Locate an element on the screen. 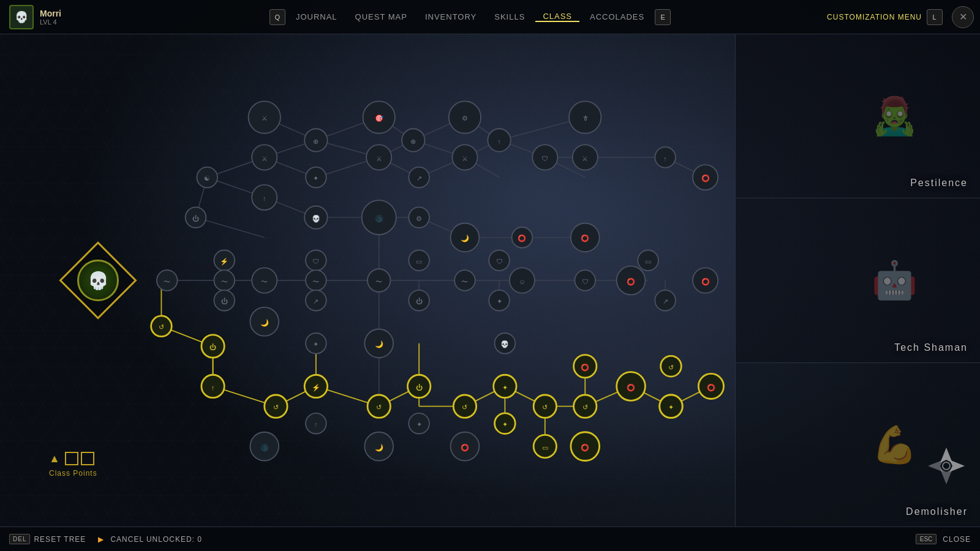 The image size is (980, 551). class-pestilence: 🧟‍♂️ Pestilence is located at coordinates (858, 116).